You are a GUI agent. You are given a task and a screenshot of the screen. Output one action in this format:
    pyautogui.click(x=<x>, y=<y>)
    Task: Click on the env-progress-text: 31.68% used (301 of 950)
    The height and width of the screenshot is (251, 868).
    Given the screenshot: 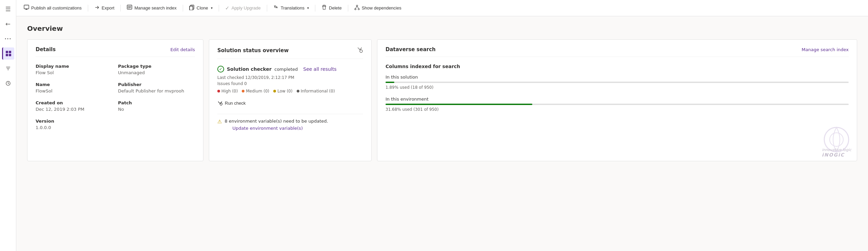 What is the action you would take?
    pyautogui.click(x=617, y=109)
    